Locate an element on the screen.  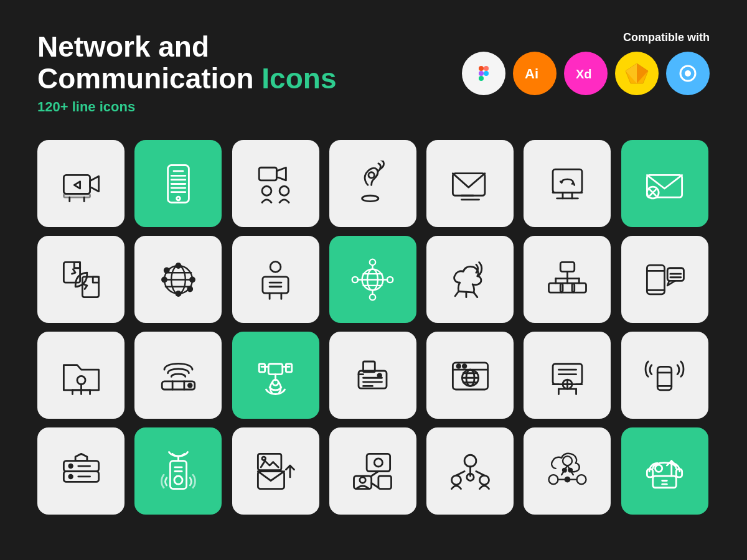
icon-card-security is located at coordinates (81, 471).